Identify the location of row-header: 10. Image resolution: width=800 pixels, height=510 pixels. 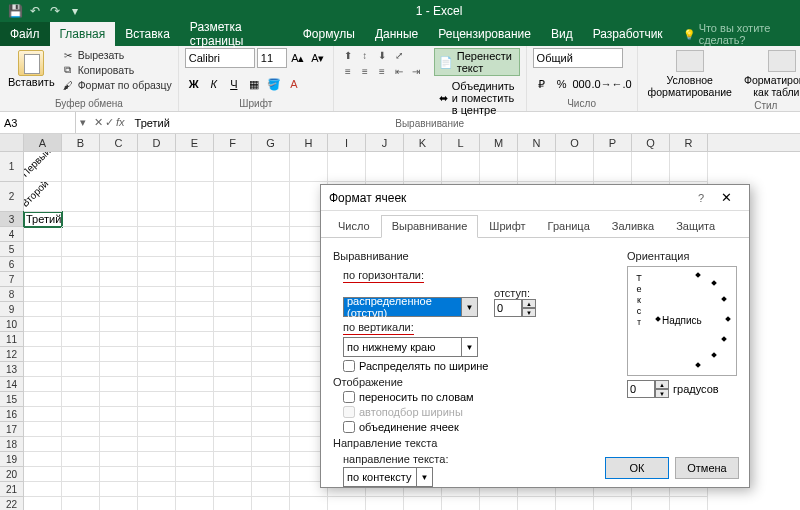
(12, 324).